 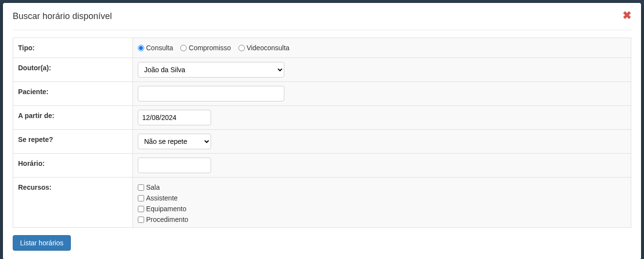 What do you see at coordinates (141, 187) in the screenshot?
I see `checkbox-sala` at bounding box center [141, 187].